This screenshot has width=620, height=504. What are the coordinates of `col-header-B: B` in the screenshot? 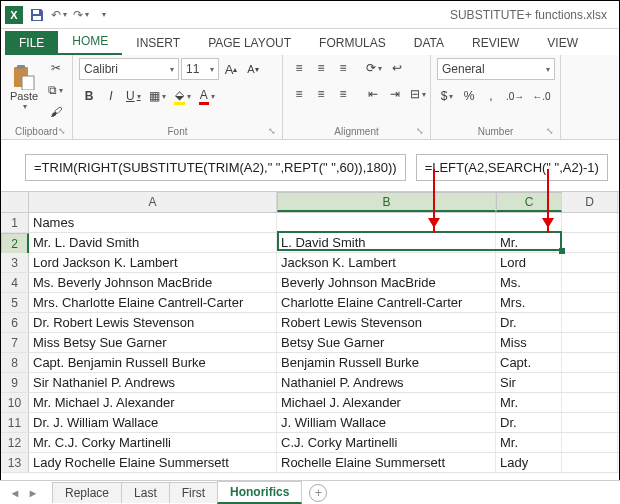 It's located at (386, 202).